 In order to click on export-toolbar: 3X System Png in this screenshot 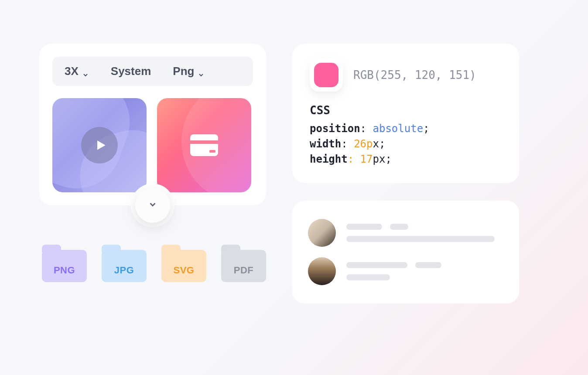, I will do `click(153, 72)`.